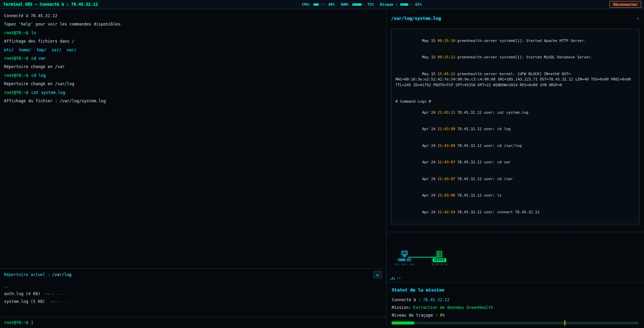 This screenshot has width=644, height=328. What do you see at coordinates (485, 179) in the screenshot?
I see `log-text: 78.45.32.12 user: cd /var` at bounding box center [485, 179].